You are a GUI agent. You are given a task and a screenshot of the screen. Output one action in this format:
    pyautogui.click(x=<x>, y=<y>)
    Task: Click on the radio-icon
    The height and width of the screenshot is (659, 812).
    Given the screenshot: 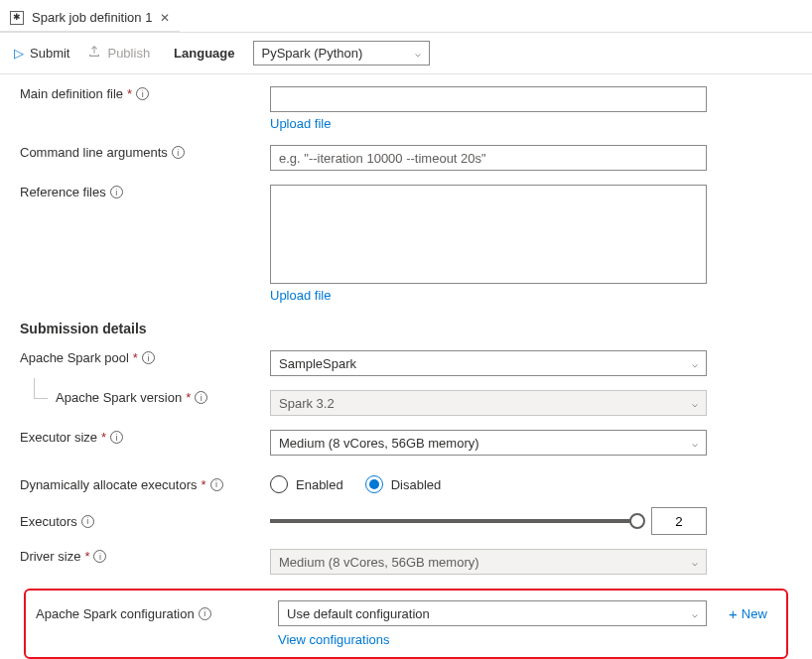 What is the action you would take?
    pyautogui.click(x=279, y=484)
    